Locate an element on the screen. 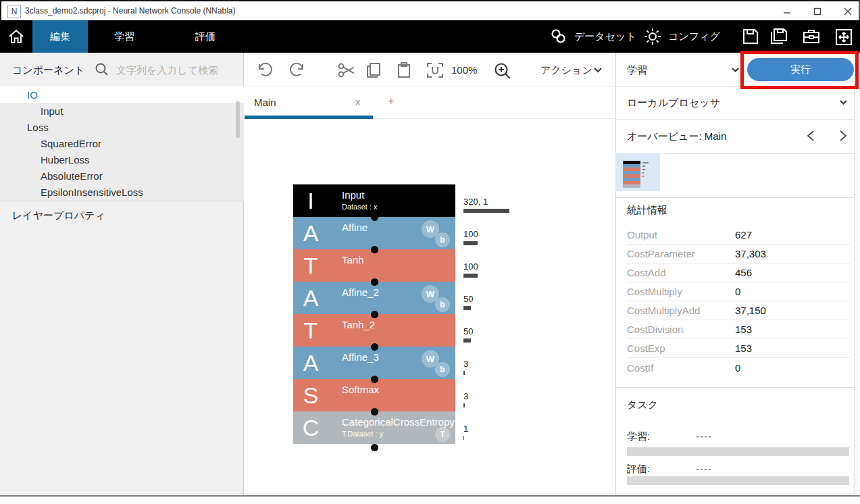  tab-close-button: x is located at coordinates (358, 102).